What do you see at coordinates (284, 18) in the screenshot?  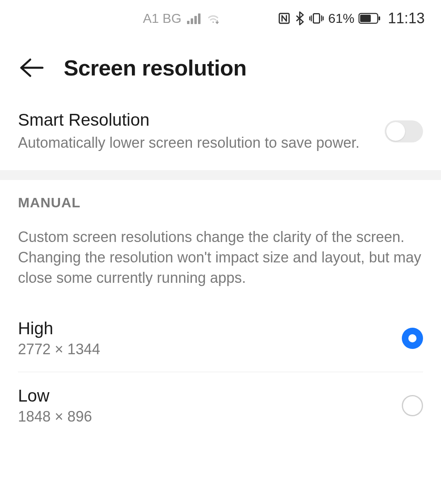 I see `nfc-icon` at bounding box center [284, 18].